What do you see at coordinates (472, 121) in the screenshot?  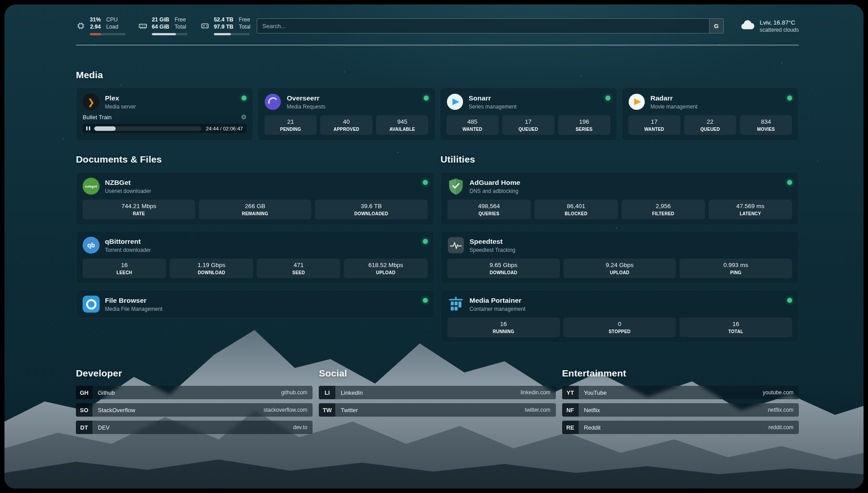 I see `stat-value: 485` at bounding box center [472, 121].